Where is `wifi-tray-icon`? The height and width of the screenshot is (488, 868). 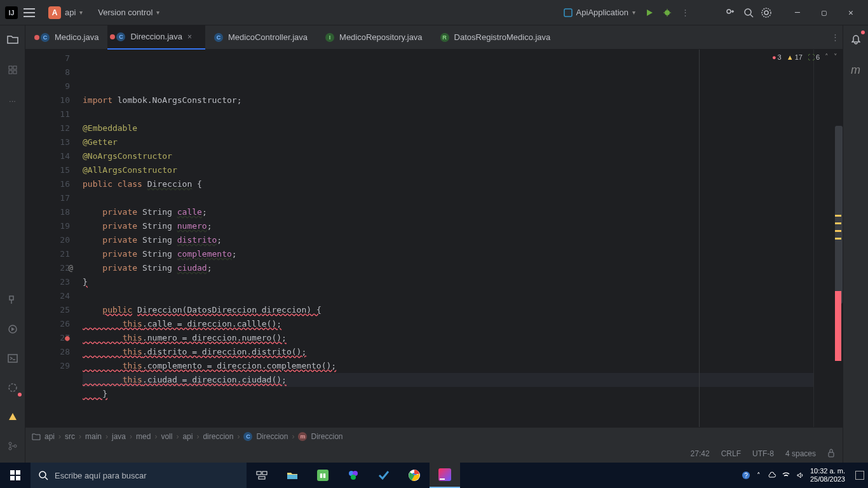 wifi-tray-icon is located at coordinates (786, 475).